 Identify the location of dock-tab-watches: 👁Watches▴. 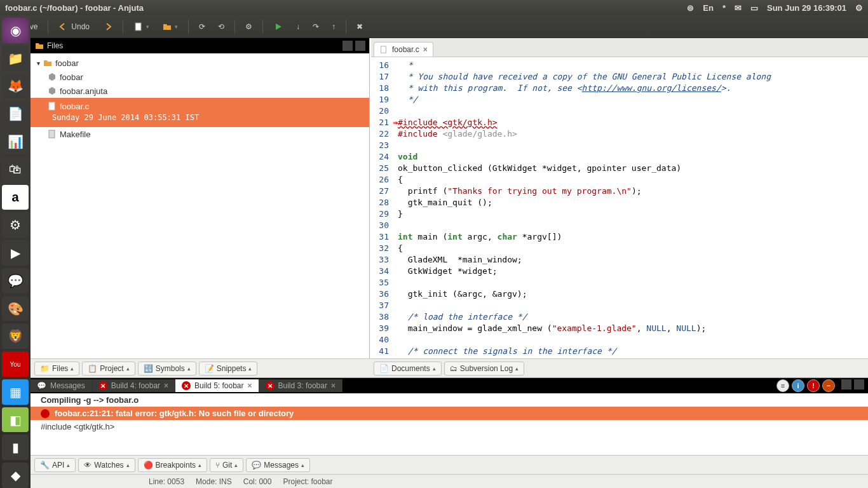
(107, 465).